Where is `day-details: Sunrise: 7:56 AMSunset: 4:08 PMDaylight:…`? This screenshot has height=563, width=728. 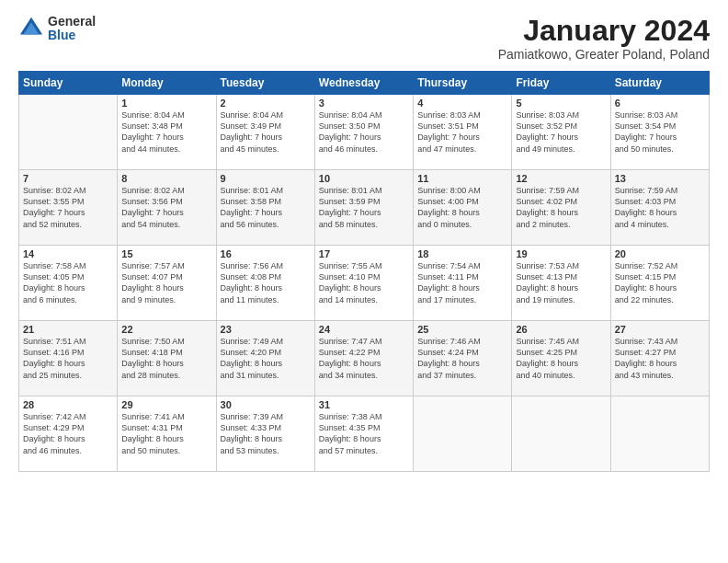
day-details: Sunrise: 7:56 AMSunset: 4:08 PMDaylight:… is located at coordinates (266, 283).